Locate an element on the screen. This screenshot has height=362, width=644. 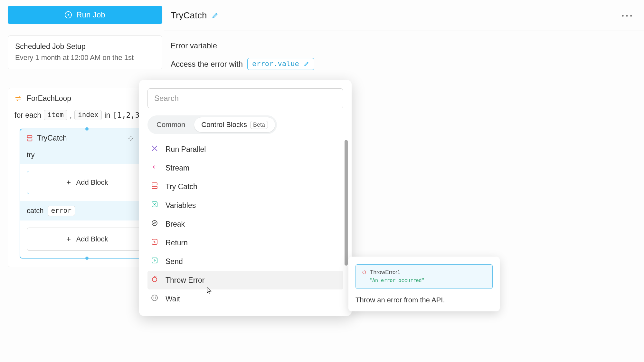
trycatch-title: TryCatch is located at coordinates (52, 138).